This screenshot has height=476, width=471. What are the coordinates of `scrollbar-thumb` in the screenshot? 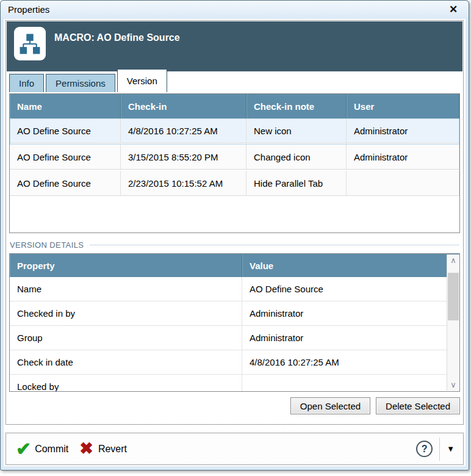 It's located at (453, 297).